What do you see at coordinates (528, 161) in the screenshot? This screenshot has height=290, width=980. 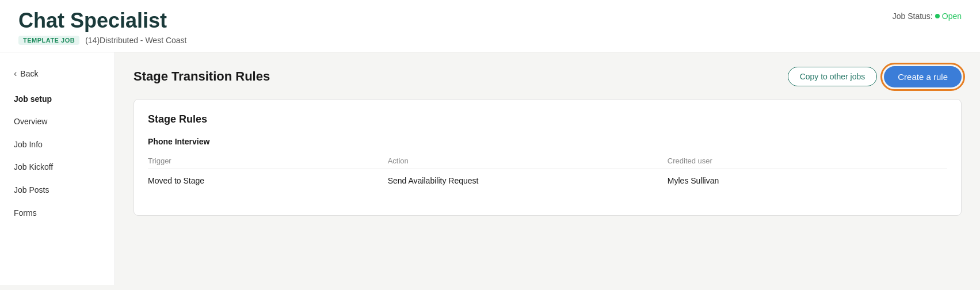 I see `col-header-action: Action` at bounding box center [528, 161].